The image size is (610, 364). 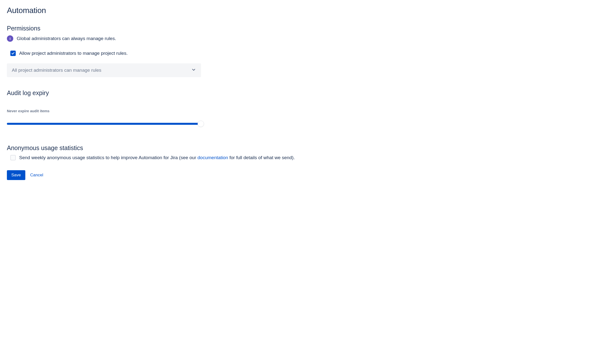 What do you see at coordinates (157, 158) in the screenshot?
I see `anonymous-stats-text: Send weekly anonymous usage statistics t…` at bounding box center [157, 158].